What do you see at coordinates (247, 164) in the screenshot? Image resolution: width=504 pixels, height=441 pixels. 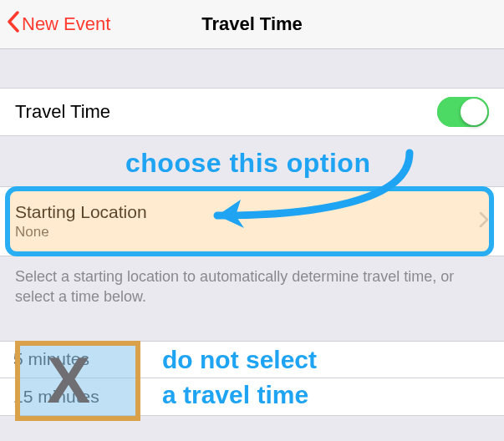 I see `annotation-choose-text: choose this option` at bounding box center [247, 164].